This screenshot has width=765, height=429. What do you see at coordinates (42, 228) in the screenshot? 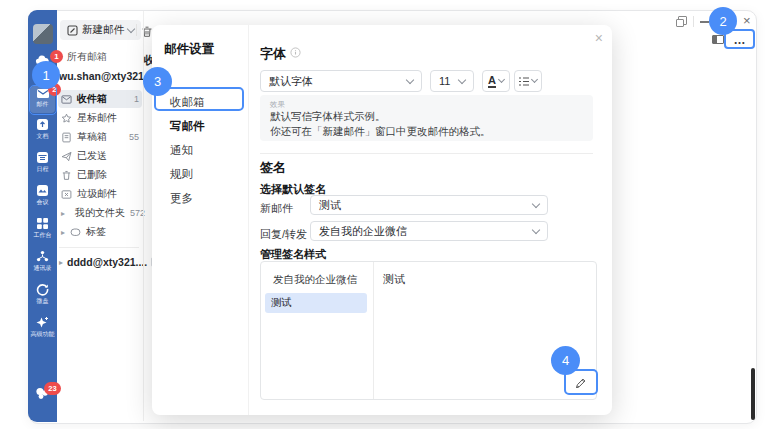
I see `sidebar-item-workbench: 工作台` at bounding box center [42, 228].